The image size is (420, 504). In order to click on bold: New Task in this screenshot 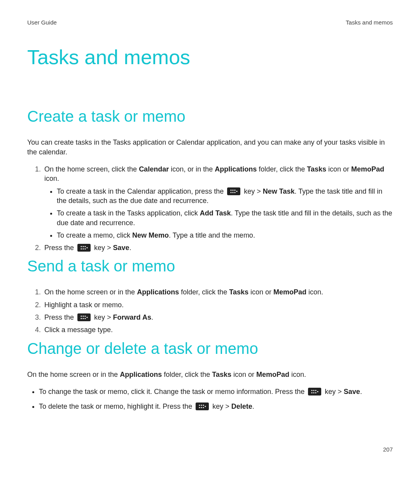, I will do `click(279, 191)`.